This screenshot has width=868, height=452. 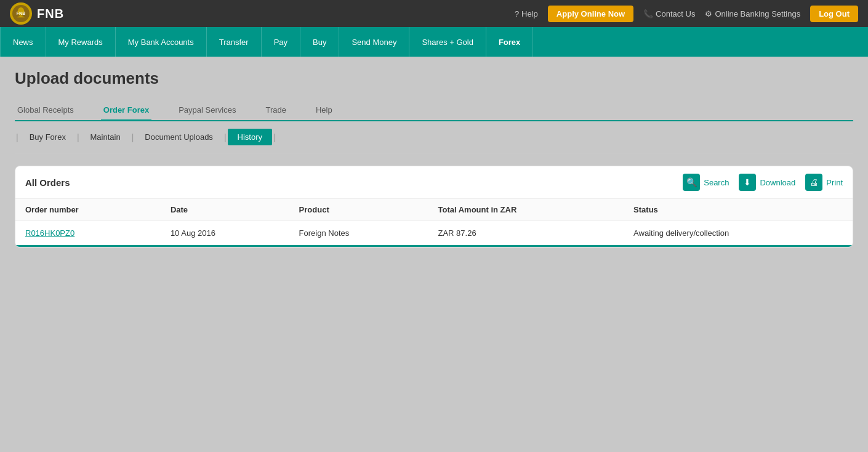 What do you see at coordinates (161, 42) in the screenshot?
I see `nav-item-my-bank-accounts: My Bank Accounts` at bounding box center [161, 42].